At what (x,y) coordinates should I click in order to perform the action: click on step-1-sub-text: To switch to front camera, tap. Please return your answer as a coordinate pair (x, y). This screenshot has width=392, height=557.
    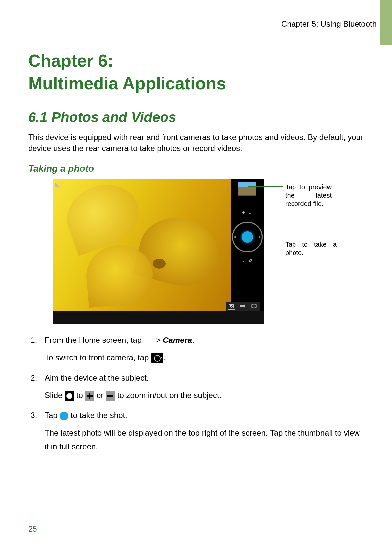
    Looking at the image, I should click on (98, 357).